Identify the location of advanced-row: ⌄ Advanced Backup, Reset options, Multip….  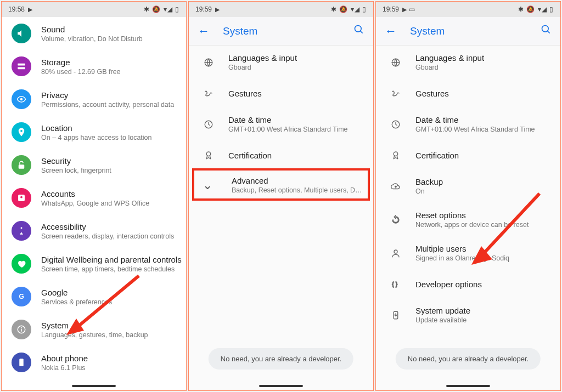
(282, 185).